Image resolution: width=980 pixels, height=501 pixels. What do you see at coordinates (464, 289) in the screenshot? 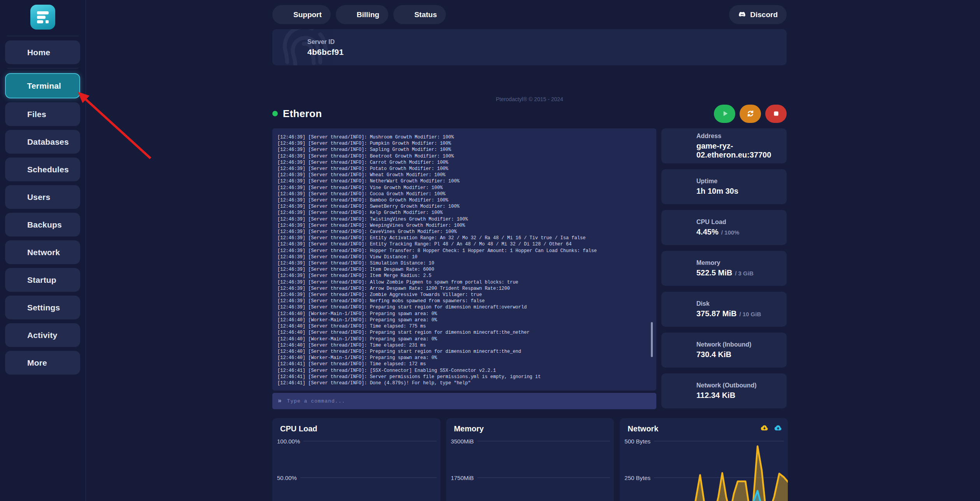
I see `console-log-line: [12:46:39] [Server thread/INFO]: Arrow D…` at bounding box center [464, 289].